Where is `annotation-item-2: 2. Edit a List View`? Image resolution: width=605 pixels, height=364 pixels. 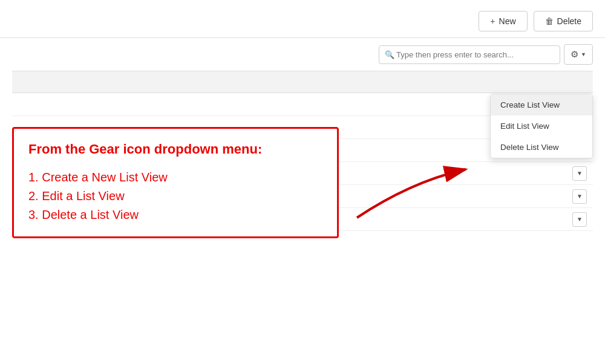
annotation-item-2: 2. Edit a List View is located at coordinates (175, 196).